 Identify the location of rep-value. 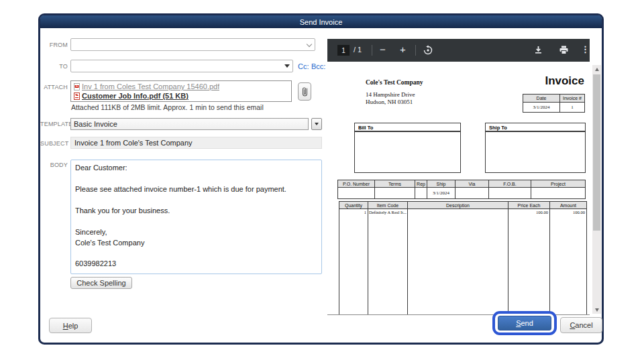
(421, 193).